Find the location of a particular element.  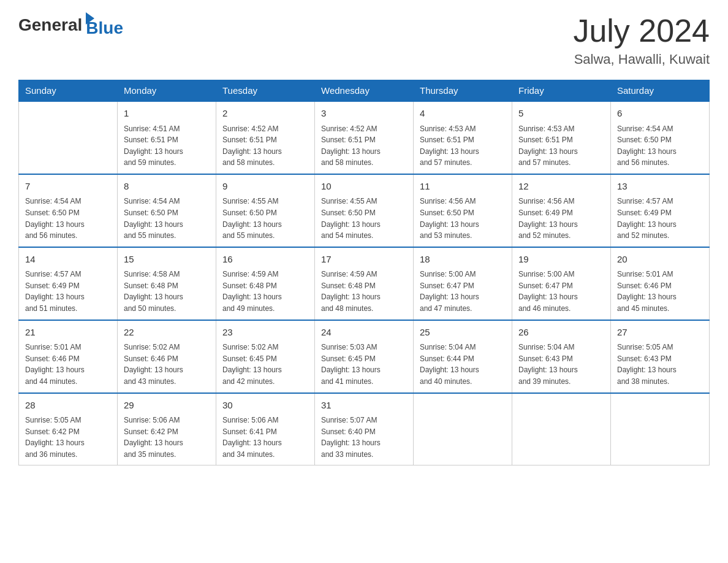

day-number: 8 is located at coordinates (167, 186).